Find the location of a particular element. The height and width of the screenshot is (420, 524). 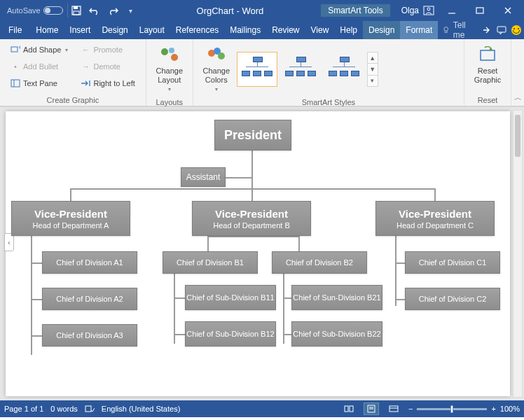

node-div-b12: Chief of Sub-Division B12 is located at coordinates (230, 334).